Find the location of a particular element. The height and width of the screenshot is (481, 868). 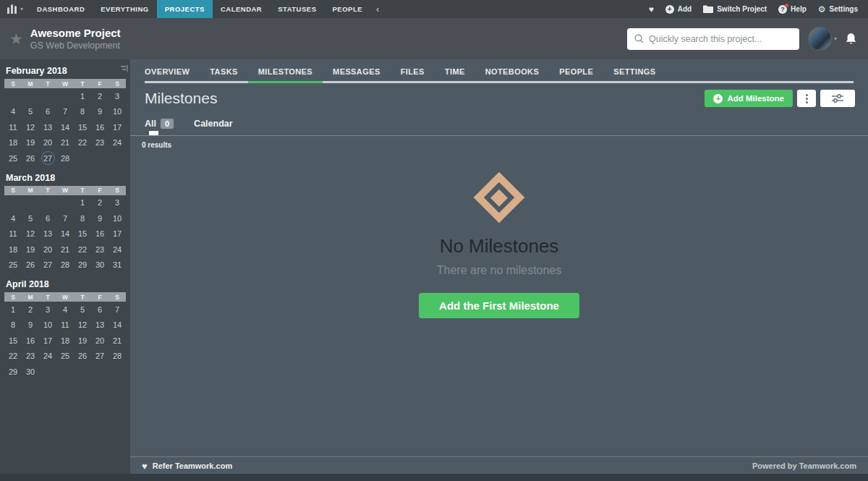

calendar-day: 8 is located at coordinates (13, 325).